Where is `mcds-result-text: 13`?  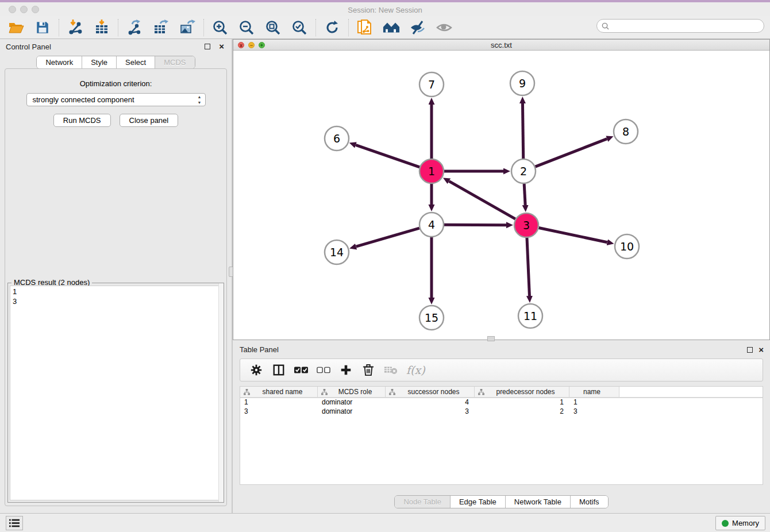 mcds-result-text: 13 is located at coordinates (116, 393).